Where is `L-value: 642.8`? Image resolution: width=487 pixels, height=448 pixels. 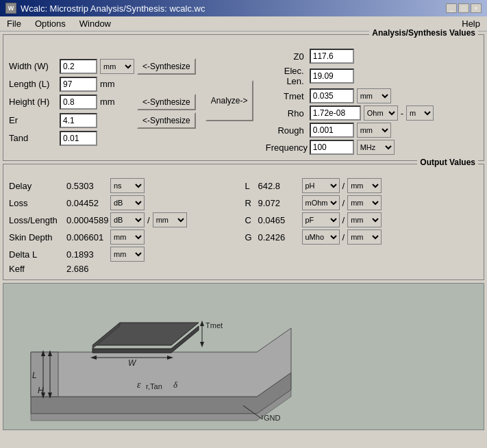 L-value: 642.8 is located at coordinates (279, 186).